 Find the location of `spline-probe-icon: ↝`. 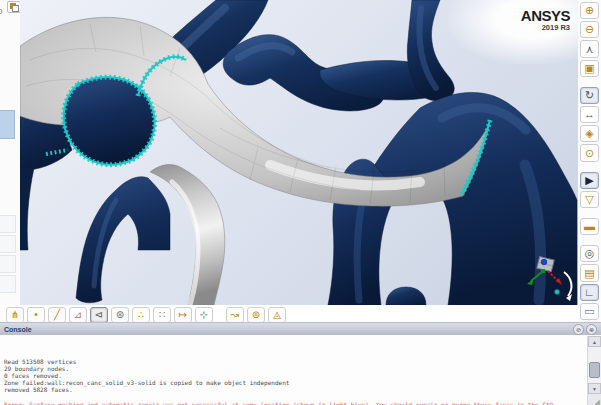

spline-probe-icon: ↝ is located at coordinates (235, 315).